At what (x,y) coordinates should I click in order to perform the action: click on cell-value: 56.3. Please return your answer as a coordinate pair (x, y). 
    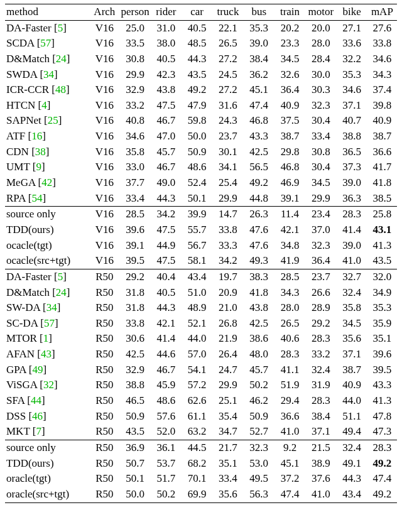
    Looking at the image, I should click on (259, 495).